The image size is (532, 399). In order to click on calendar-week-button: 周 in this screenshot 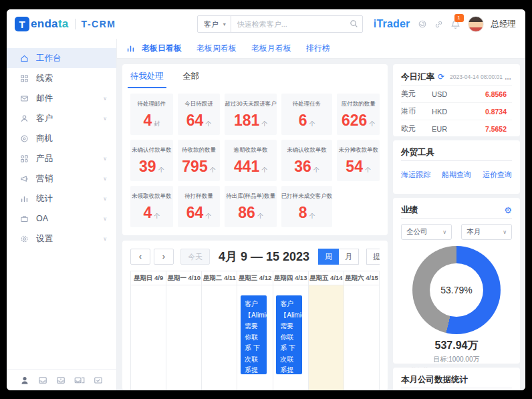, I will do `click(329, 257)`.